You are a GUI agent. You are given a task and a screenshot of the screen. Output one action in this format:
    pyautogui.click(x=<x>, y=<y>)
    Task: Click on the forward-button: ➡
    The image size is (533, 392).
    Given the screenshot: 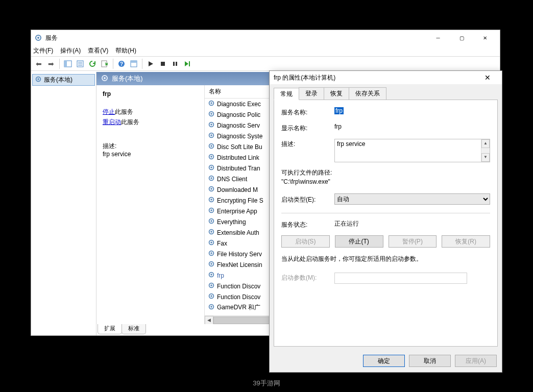 What is the action you would take?
    pyautogui.click(x=51, y=64)
    